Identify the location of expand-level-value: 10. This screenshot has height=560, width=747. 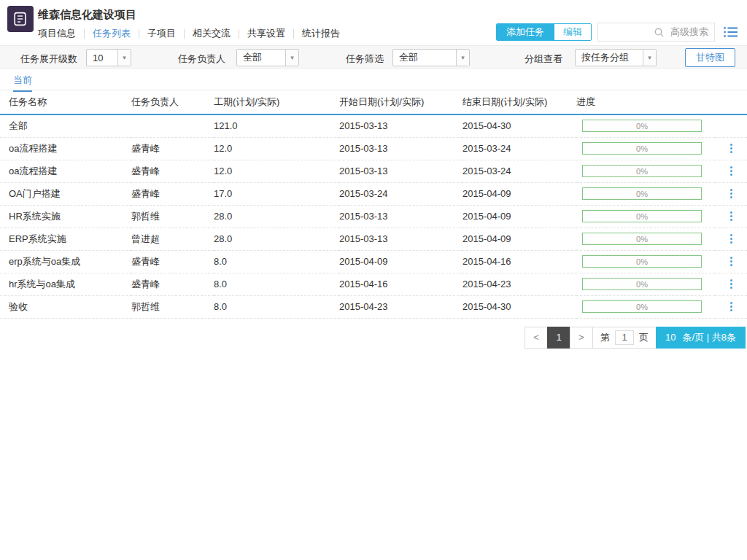
(102, 58).